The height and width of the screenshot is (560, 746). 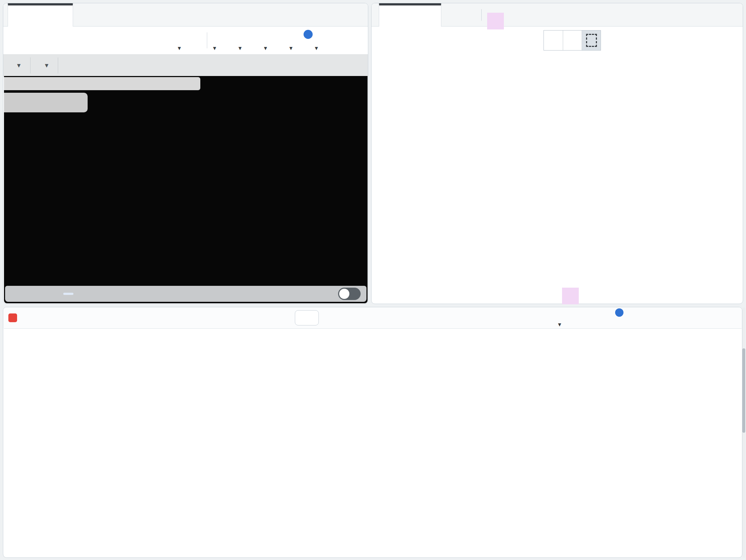 What do you see at coordinates (207, 40) in the screenshot?
I see `toolbar-divider` at bounding box center [207, 40].